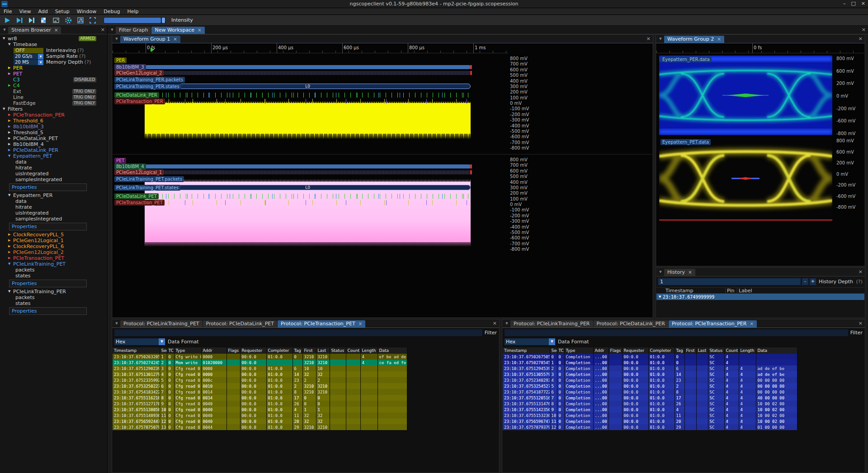  I want to click on sample-rate-combo: 20 GS/s ▼, so click(28, 56).